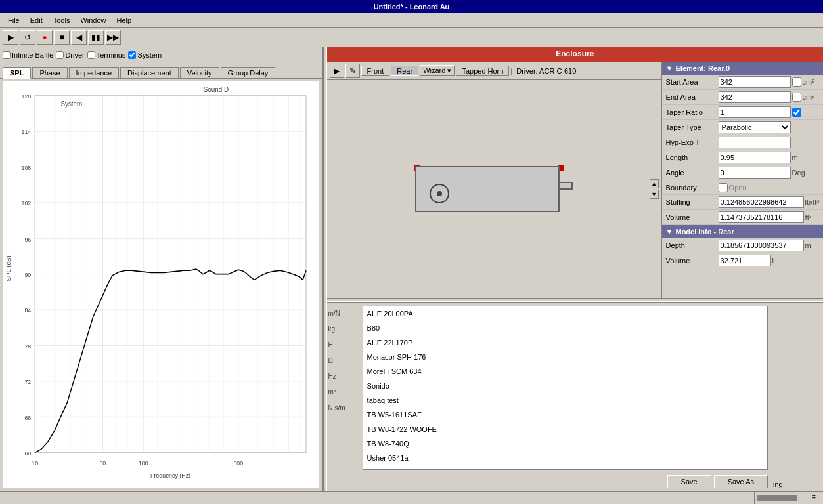 This screenshot has height=504, width=823. I want to click on infinite-baffle-option: Infinite Baffle, so click(28, 55).